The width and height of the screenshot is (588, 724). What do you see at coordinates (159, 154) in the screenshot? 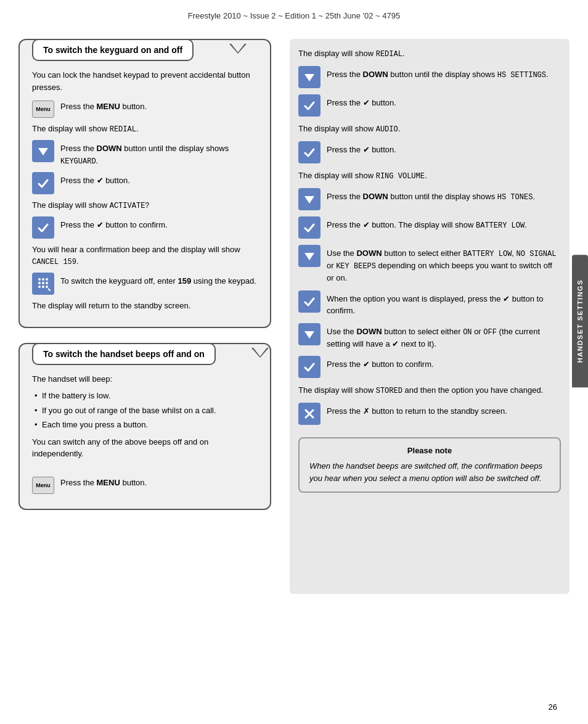
I see `step-text: Press the DOWN button until the display …` at bounding box center [159, 154].